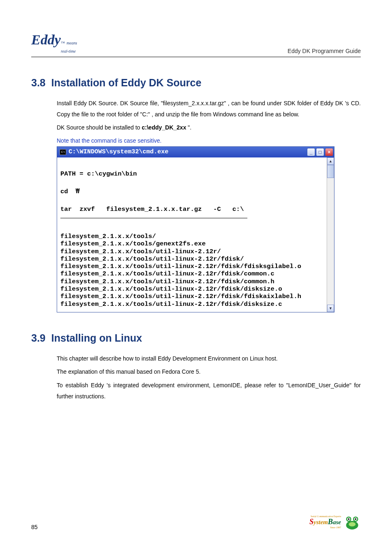 The height and width of the screenshot is (555, 392). Describe the element at coordinates (311, 152) in the screenshot. I see `minimize-button: _` at that location.